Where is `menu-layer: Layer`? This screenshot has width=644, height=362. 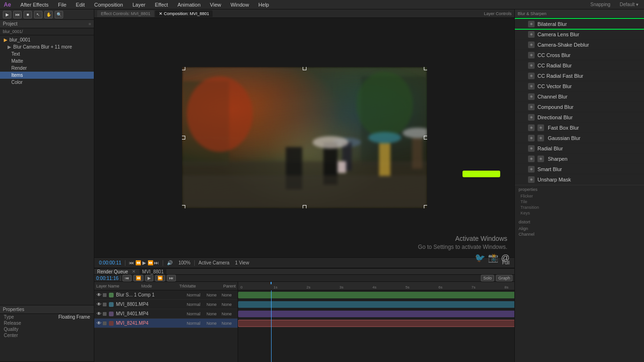 menu-layer: Layer is located at coordinates (139, 5).